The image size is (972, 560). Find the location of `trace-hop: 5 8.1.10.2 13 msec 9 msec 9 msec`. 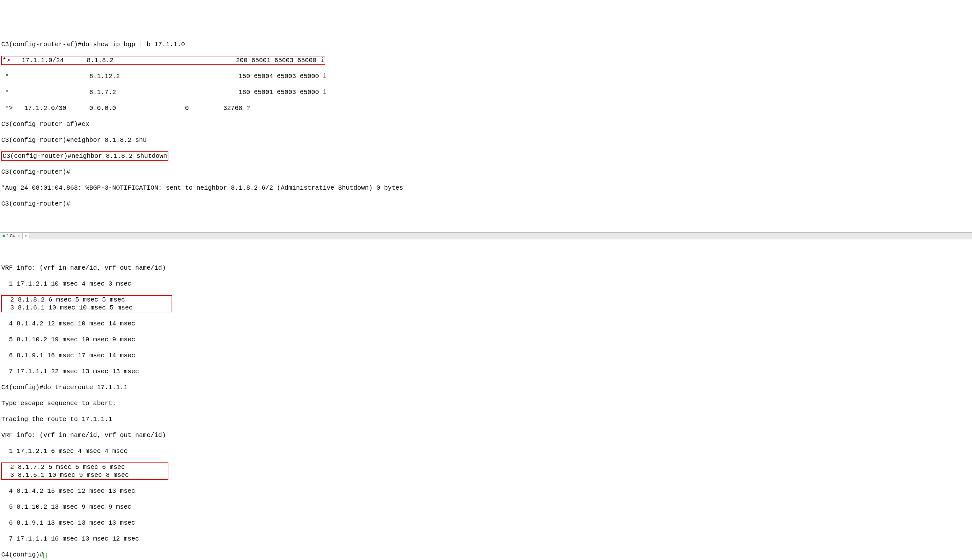

trace-hop: 5 8.1.10.2 13 msec 9 msec 9 msec is located at coordinates (486, 507).